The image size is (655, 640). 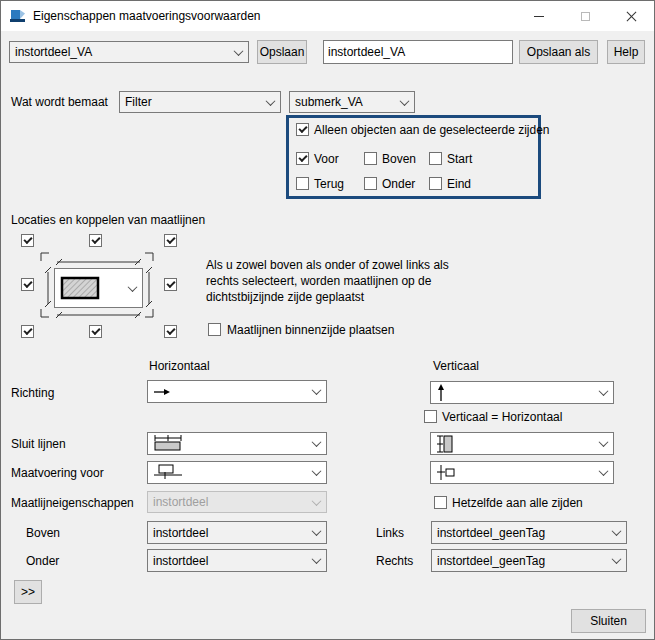 What do you see at coordinates (170, 240) in the screenshot?
I see `dimline-top-right-checkbox` at bounding box center [170, 240].